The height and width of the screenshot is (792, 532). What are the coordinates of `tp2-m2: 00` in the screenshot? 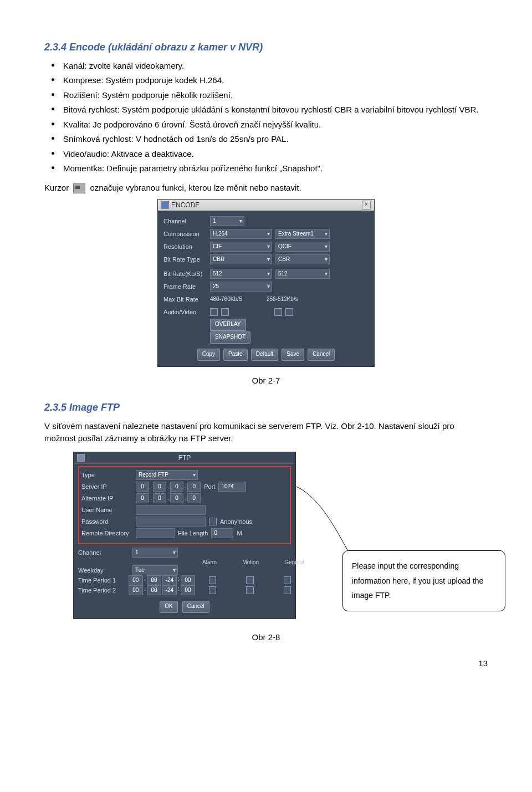 It's located at (188, 590).